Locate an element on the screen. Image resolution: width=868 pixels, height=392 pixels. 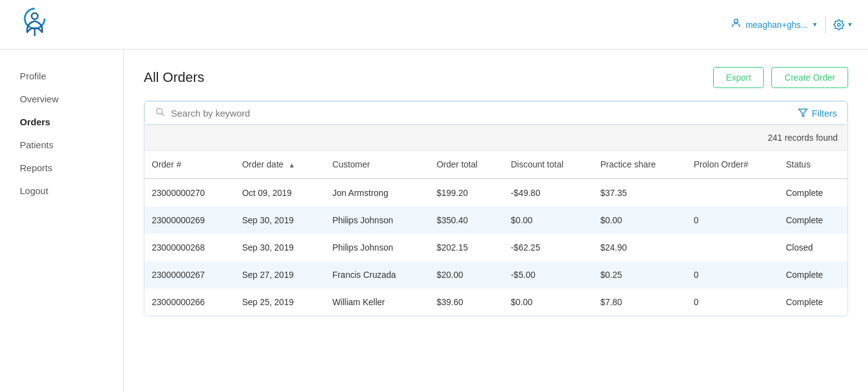
cell-order-num: 23000000268 is located at coordinates (190, 247).